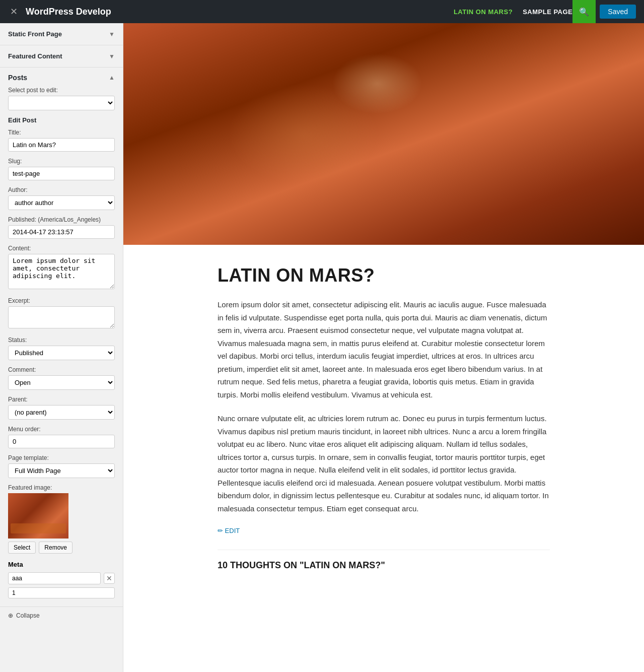  Describe the element at coordinates (61, 78) in the screenshot. I see `posts-section-header: Posts ▲` at that location.